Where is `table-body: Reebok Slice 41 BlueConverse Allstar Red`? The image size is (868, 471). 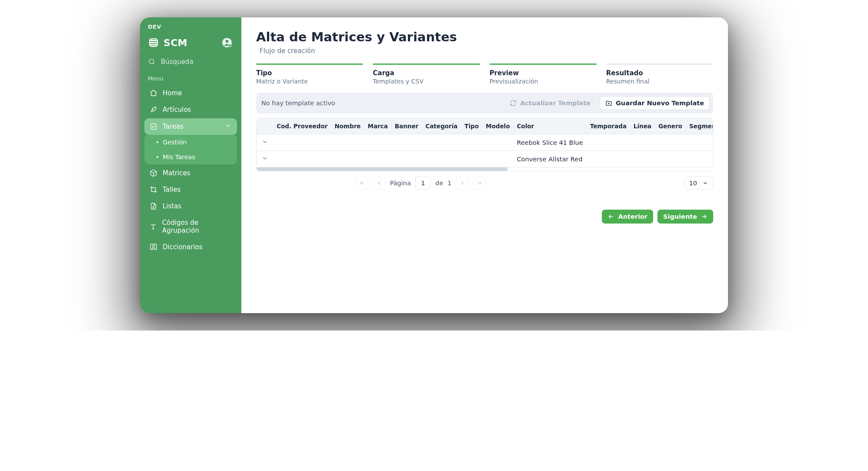 table-body: Reebok Slice 41 BlueConverse Allstar Red is located at coordinates (484, 151).